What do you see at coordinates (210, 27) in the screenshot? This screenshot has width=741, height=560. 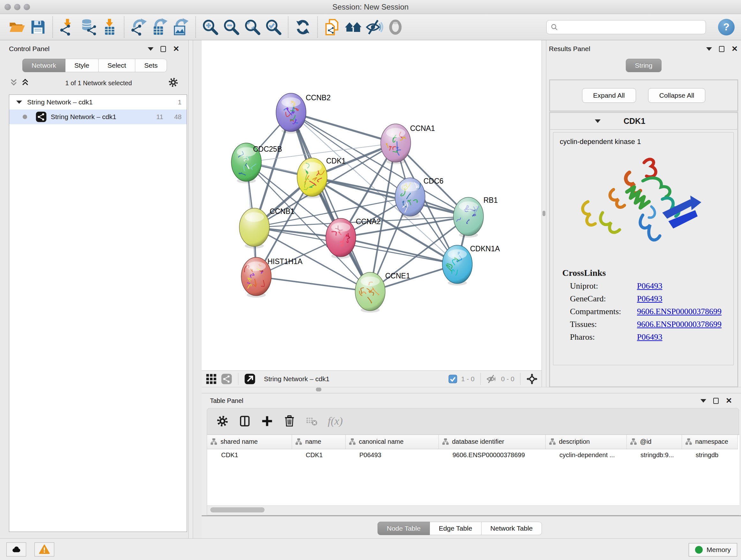 I see `zoom-in-button` at bounding box center [210, 27].